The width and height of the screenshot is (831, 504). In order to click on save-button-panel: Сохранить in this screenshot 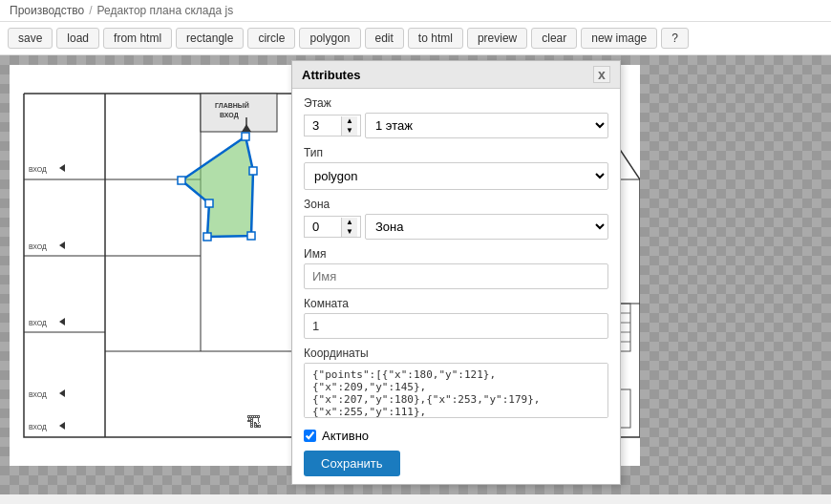, I will do `click(352, 464)`.